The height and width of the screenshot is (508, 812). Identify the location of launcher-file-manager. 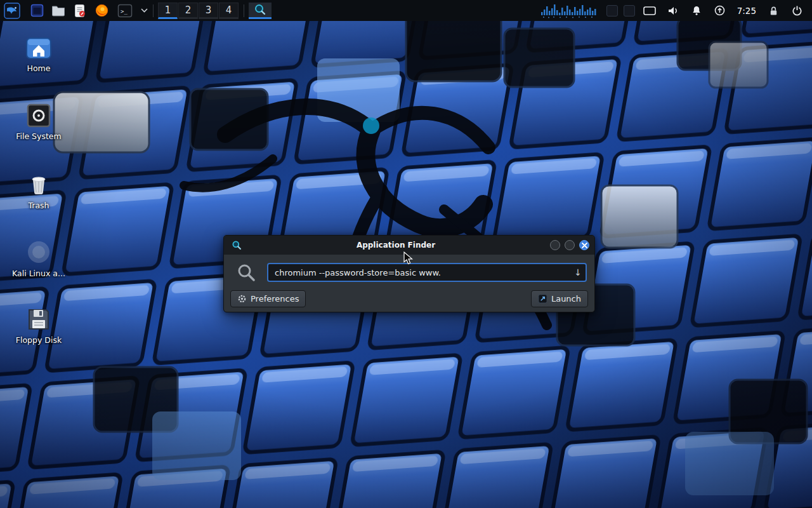
(58, 11).